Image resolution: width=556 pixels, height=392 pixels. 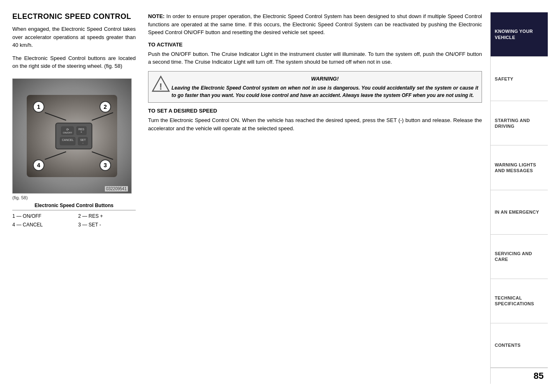 What do you see at coordinates (39, 107) in the screenshot?
I see `button-num-1: 1` at bounding box center [39, 107].